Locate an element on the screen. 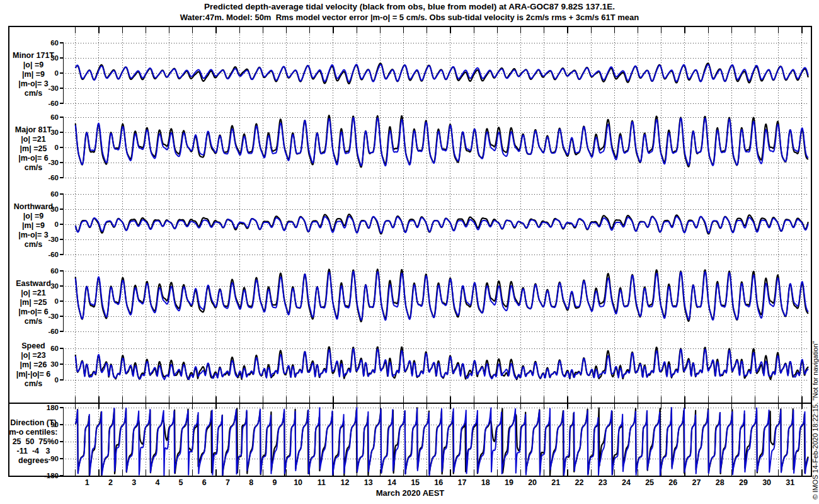 The image size is (819, 504). day-label: 3 is located at coordinates (134, 483).